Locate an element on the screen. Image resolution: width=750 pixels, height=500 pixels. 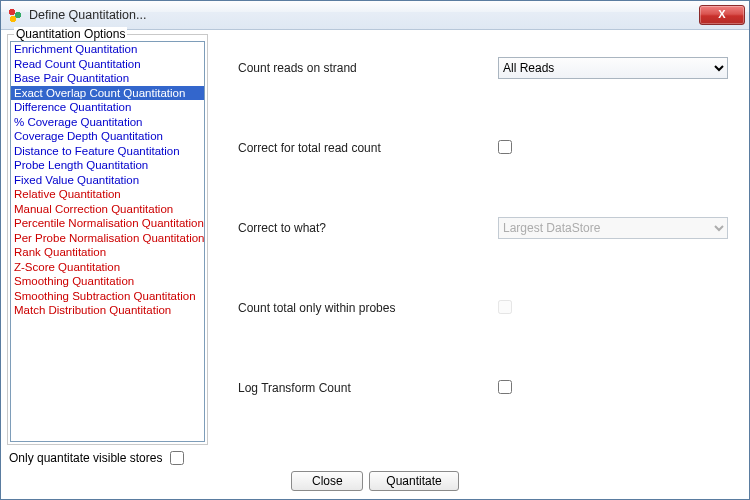
list-item: Distance to Feature Quantitation is located at coordinates (108, 152).